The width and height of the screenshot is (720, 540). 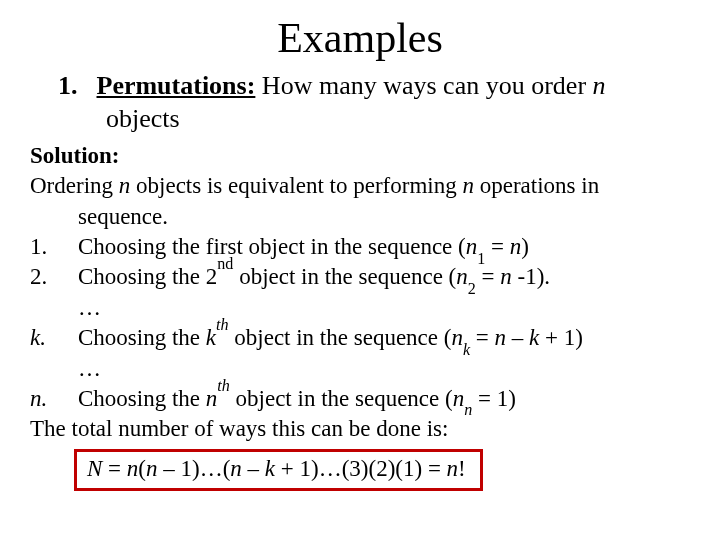 I want to click on intro-n2: n, so click(x=468, y=186).